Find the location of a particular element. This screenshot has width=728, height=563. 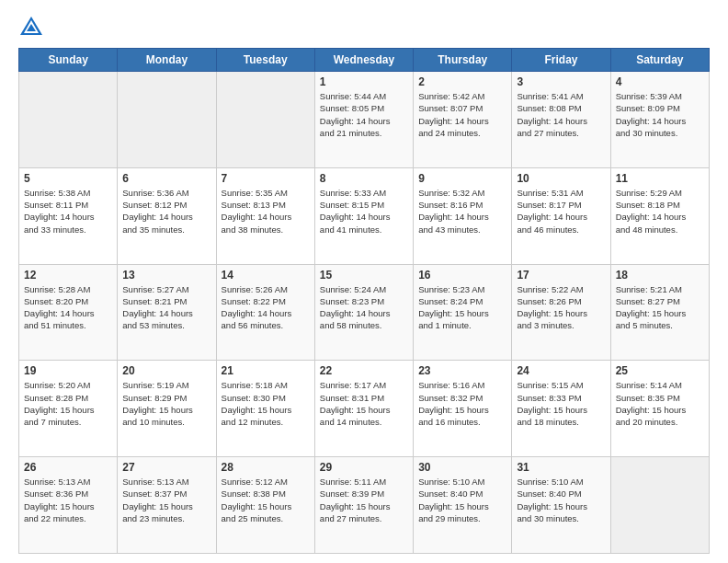

day-cell: 10Sunrise: 5:31 AM Sunset: 8:17 PM Dayli… is located at coordinates (561, 215).